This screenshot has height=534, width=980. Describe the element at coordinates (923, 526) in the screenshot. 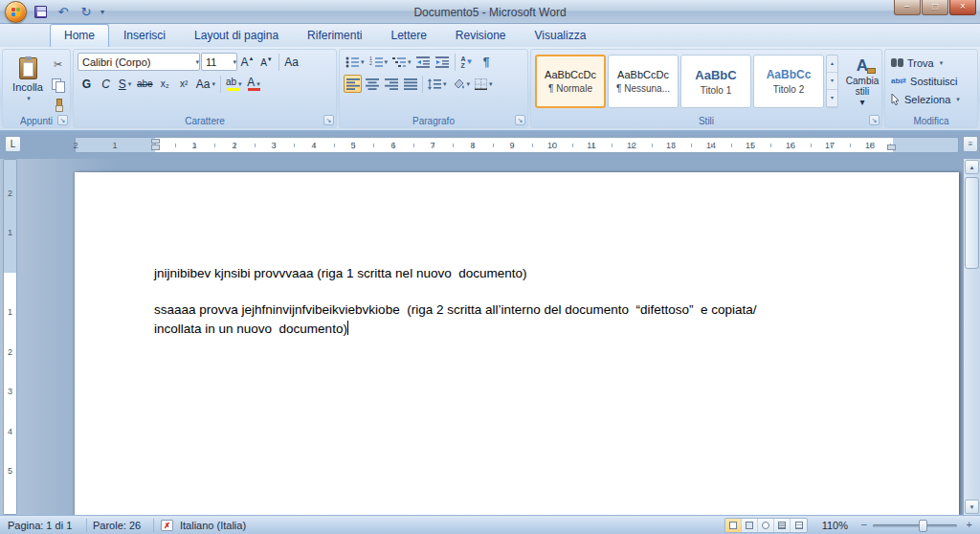

I see `zoom-slider-thumb` at that location.